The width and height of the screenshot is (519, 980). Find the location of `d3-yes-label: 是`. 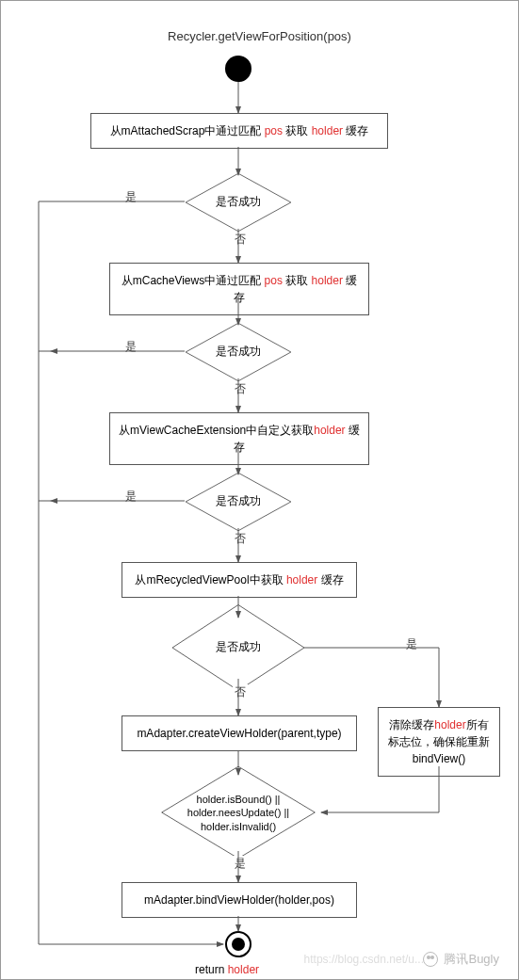

d3-yes-label: 是 is located at coordinates (131, 497).